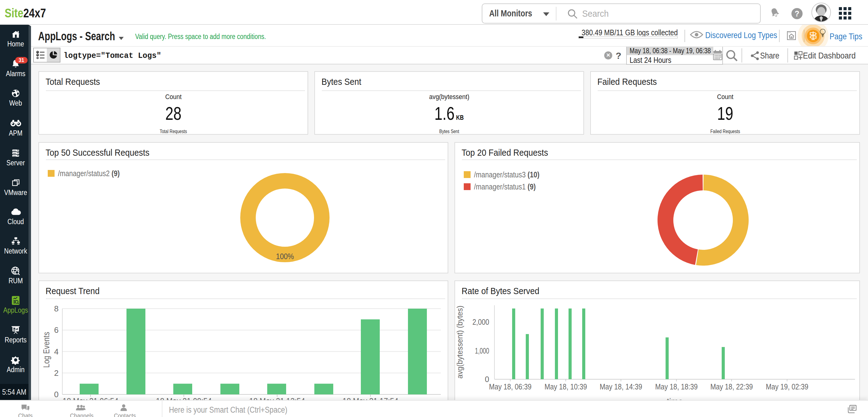 Image resolution: width=868 pixels, height=417 pixels. I want to click on svg-text: May 18, 18:39, so click(677, 387).